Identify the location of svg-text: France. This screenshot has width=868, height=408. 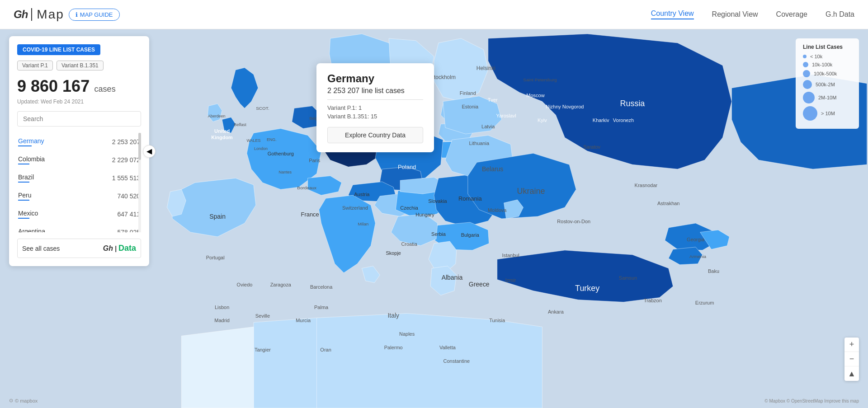
(310, 214).